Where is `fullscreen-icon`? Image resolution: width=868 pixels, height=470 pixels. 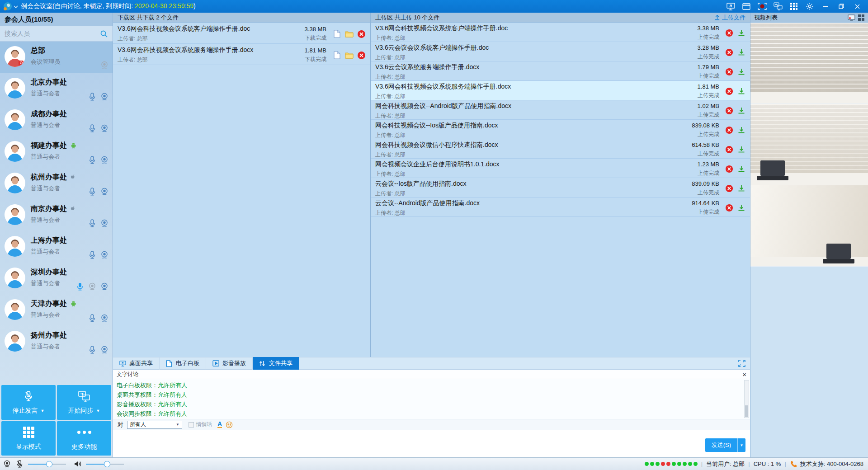
fullscreen-icon is located at coordinates (742, 363).